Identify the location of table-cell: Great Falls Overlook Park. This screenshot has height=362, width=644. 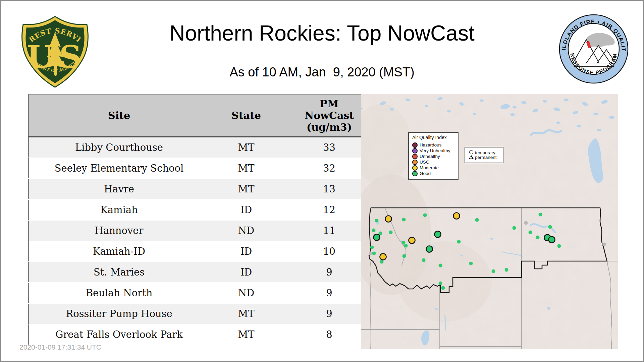
(119, 335).